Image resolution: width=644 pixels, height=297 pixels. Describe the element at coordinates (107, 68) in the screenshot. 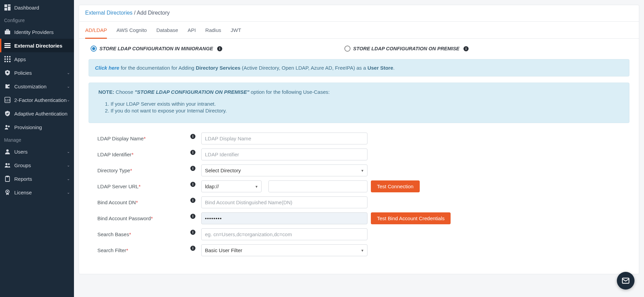

I see `click-here-link: Click here` at that location.